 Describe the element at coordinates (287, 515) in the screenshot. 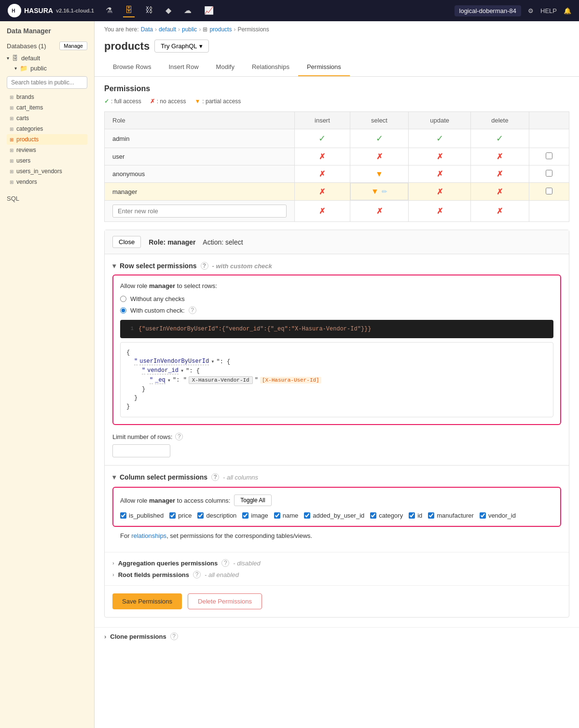

I see `col-item-name: name` at that location.